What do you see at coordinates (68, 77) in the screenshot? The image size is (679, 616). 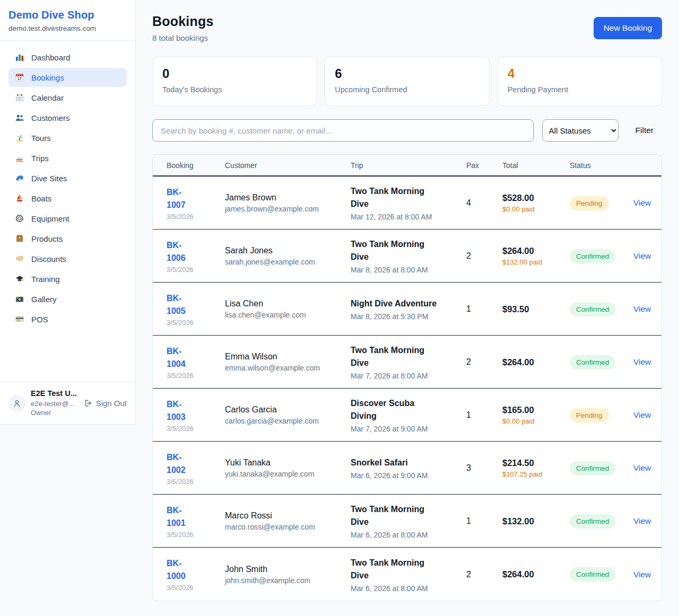 I see `sidebar-item-bookings: 17 Bookings` at bounding box center [68, 77].